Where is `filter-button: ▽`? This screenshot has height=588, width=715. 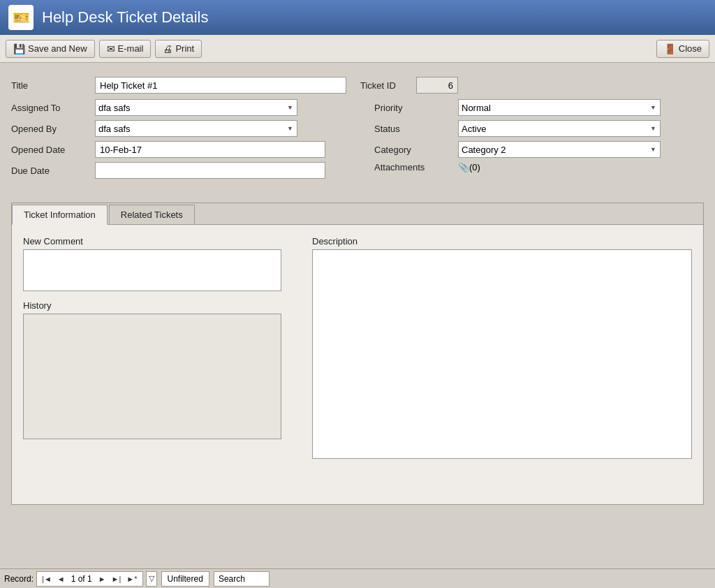
filter-button: ▽ is located at coordinates (152, 579).